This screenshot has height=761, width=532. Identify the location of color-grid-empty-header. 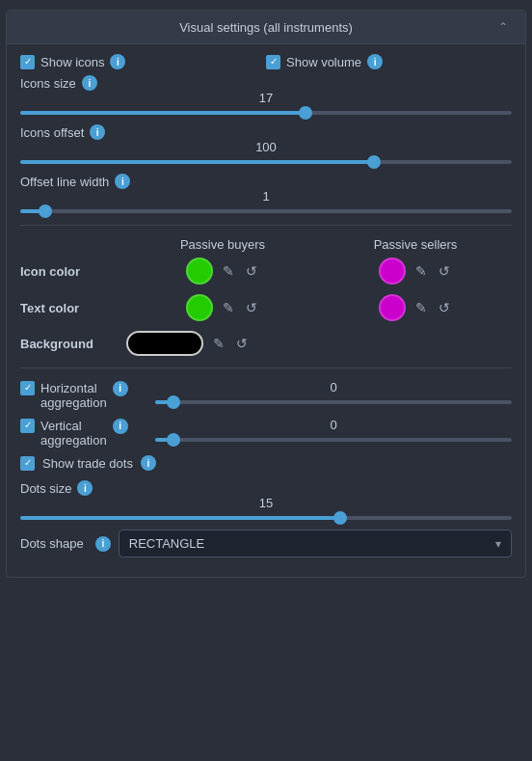
(73, 245).